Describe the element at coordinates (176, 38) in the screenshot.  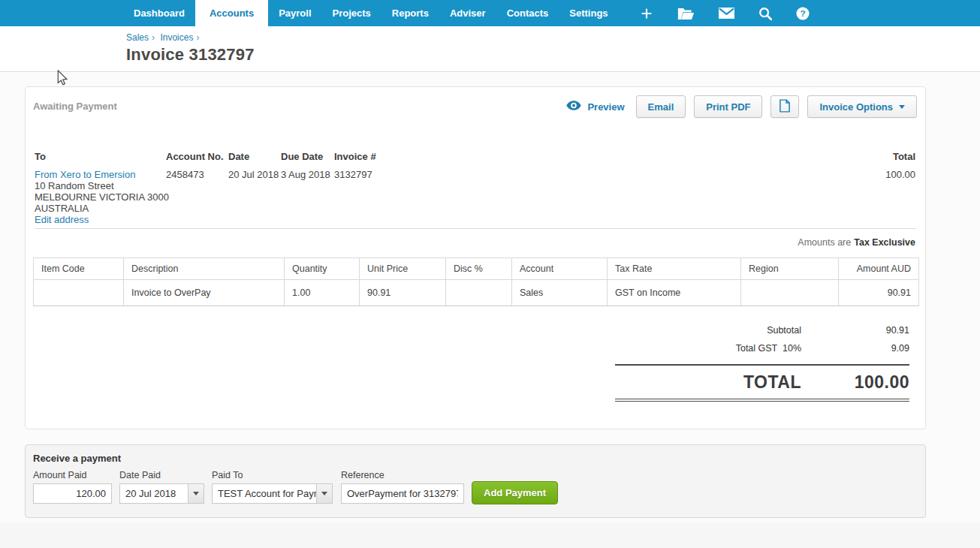
I see `breadcrumb-invoices: Invoices` at that location.